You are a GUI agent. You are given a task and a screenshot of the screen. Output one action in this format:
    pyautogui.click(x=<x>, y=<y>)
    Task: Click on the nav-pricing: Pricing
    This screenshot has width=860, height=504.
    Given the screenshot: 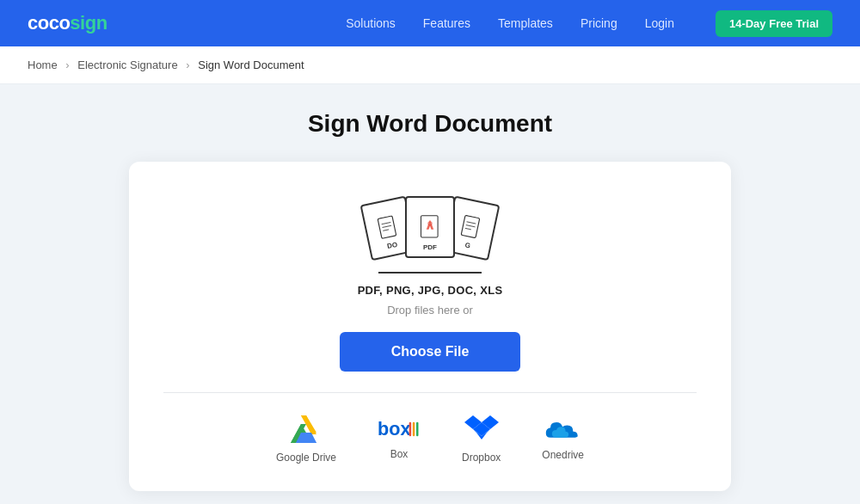 What is the action you would take?
    pyautogui.click(x=599, y=23)
    